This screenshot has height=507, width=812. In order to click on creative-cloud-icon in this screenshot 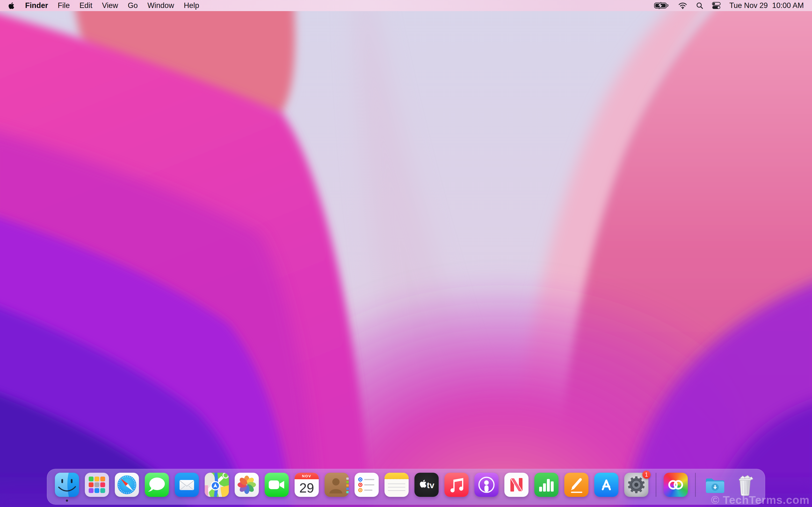, I will do `click(676, 485)`.